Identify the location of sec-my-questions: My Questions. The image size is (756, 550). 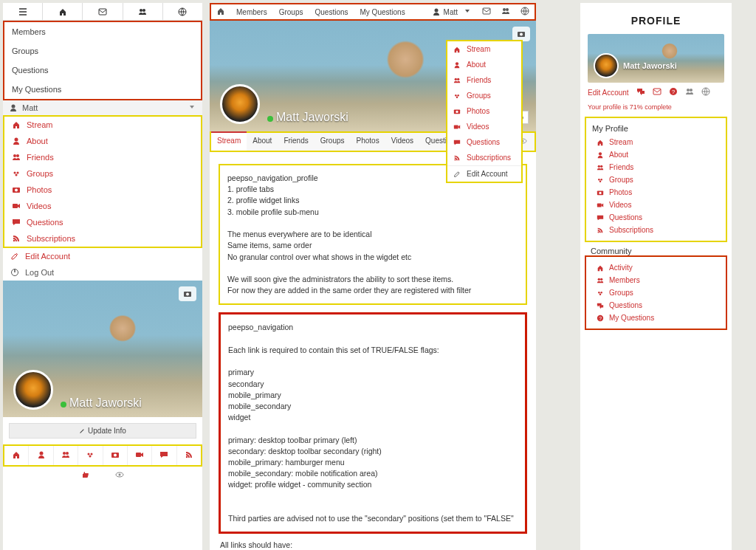
(656, 317).